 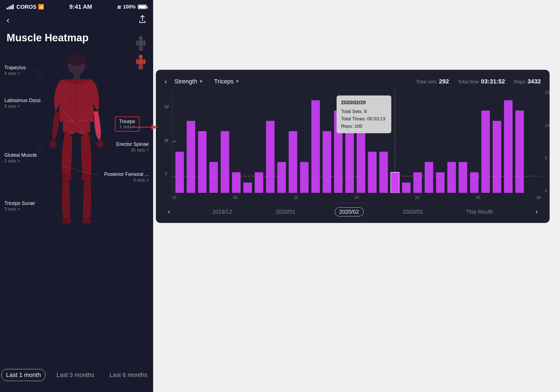 I want to click on status-left: COROS 📶, so click(x=25, y=7).